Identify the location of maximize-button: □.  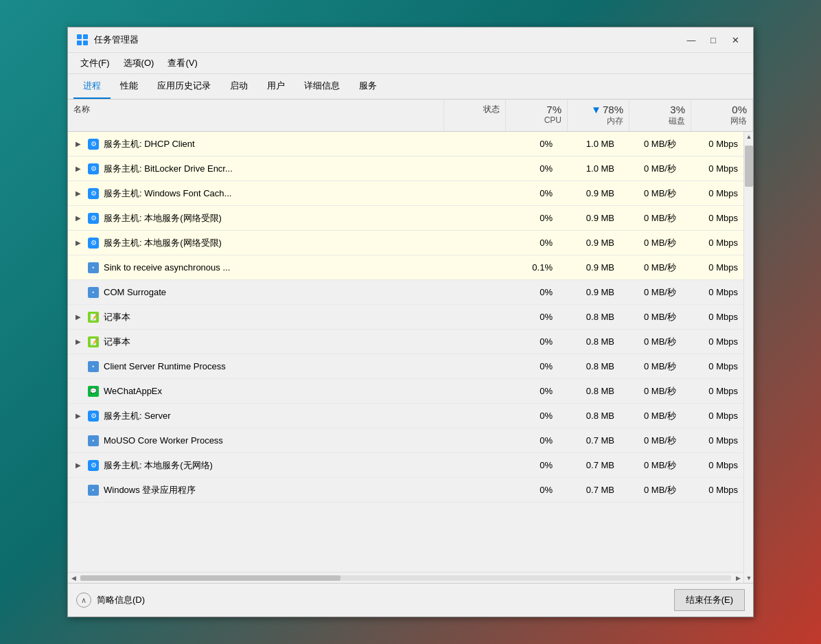
(713, 40).